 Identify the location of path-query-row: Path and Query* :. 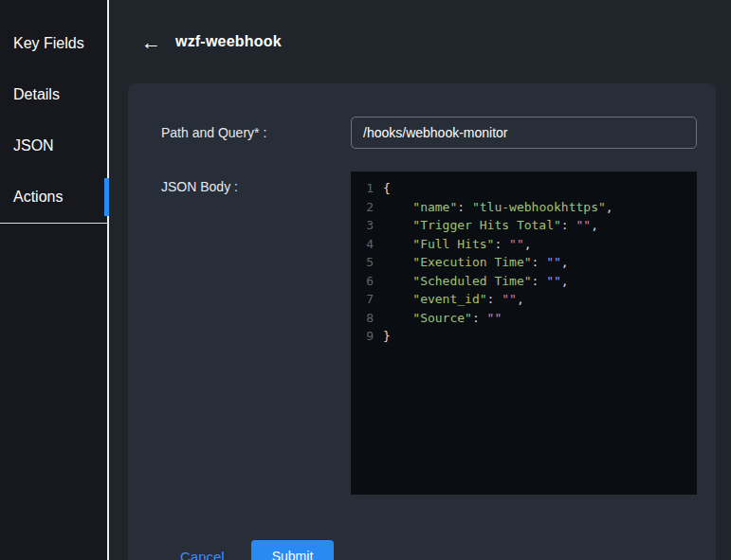
(429, 133).